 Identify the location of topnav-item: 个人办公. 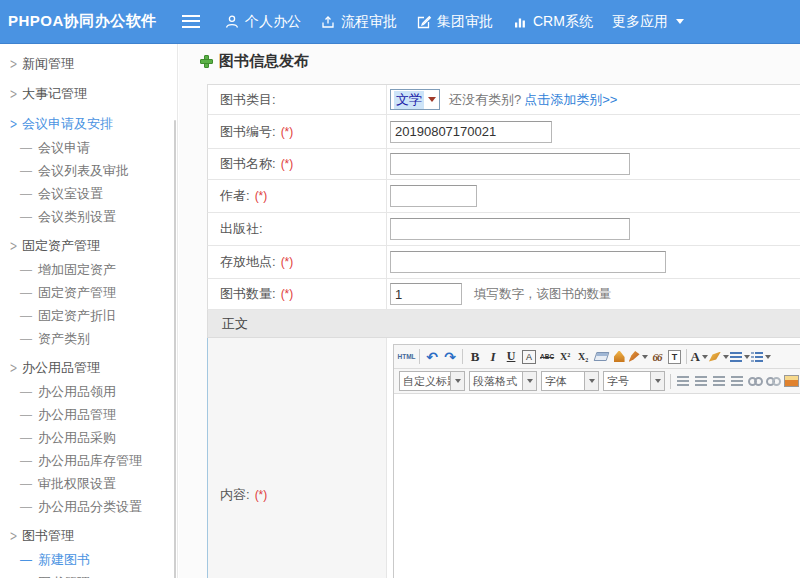
(262, 22).